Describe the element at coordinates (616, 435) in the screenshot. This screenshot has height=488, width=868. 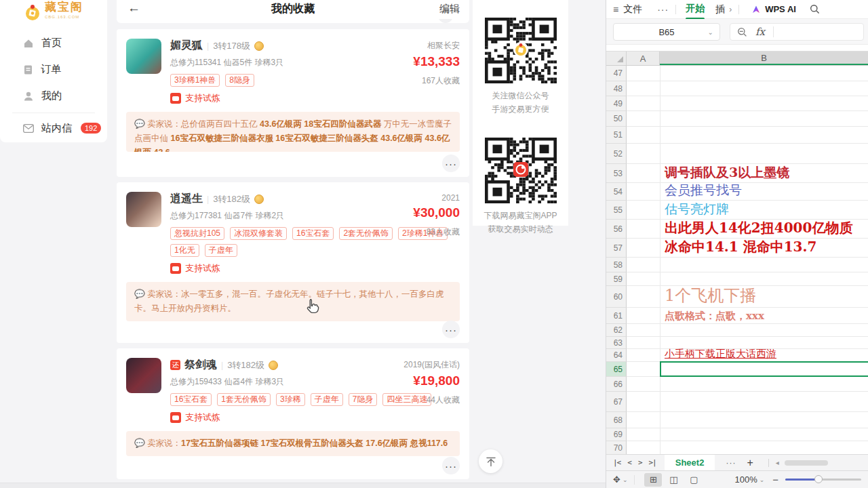
I see `row-header-69: 69` at that location.